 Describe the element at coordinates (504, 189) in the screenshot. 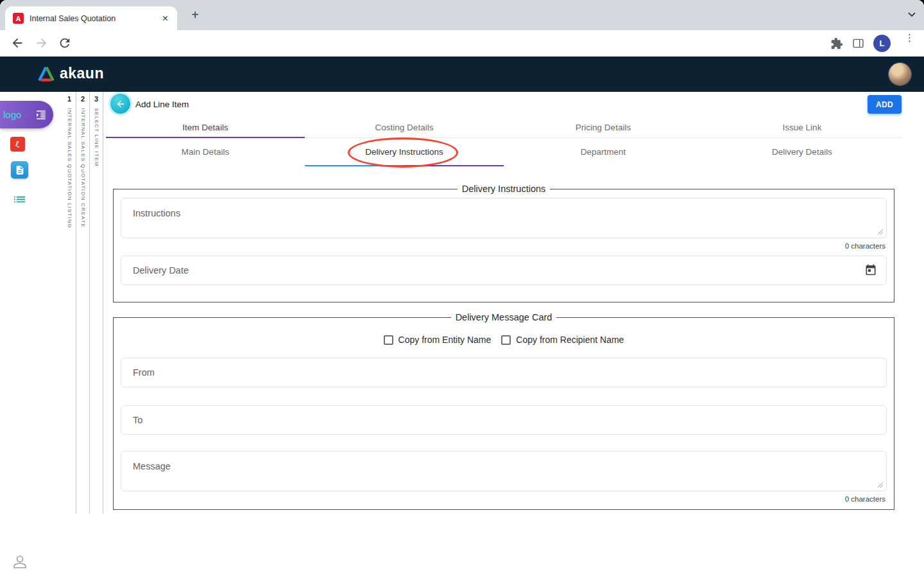

I see `card-legend: Delivery Instructions` at that location.